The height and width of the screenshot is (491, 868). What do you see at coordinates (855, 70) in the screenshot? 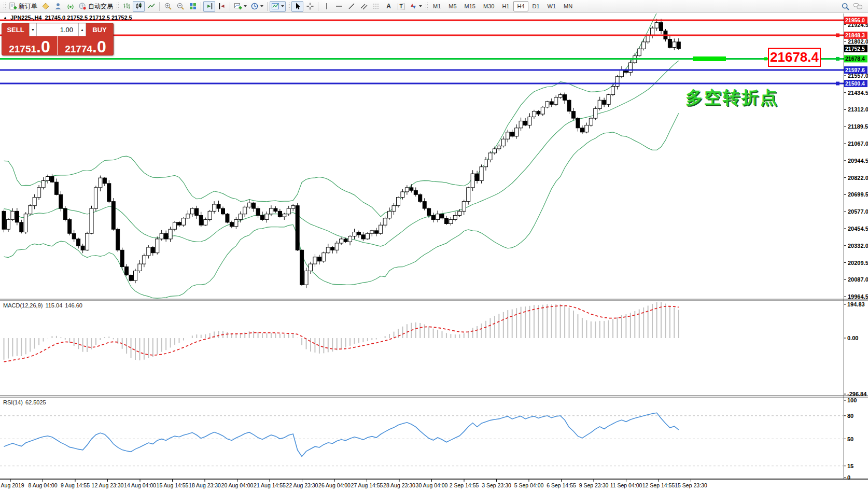
I see `price-tag-label: 21597.6` at bounding box center [855, 70].